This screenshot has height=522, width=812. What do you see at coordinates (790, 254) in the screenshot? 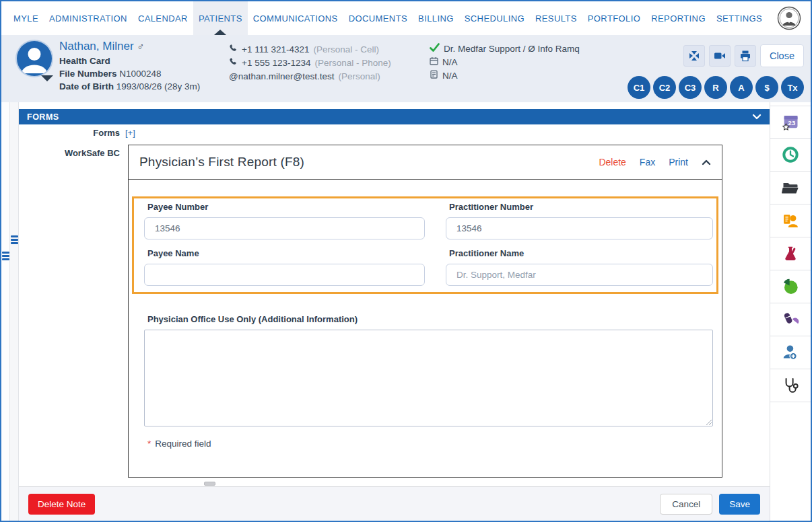
I see `sidebar-lab-results-flask-icon` at bounding box center [790, 254].